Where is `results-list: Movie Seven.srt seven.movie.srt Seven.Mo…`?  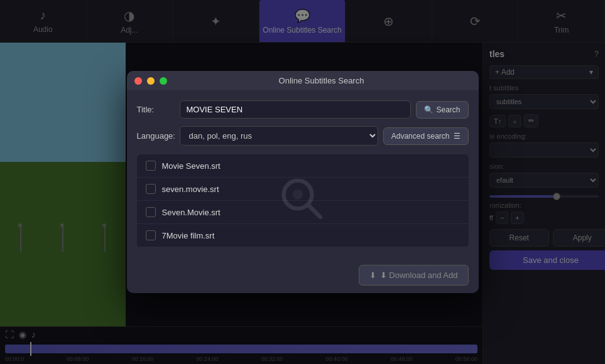
results-list: Movie Seven.srt seven.movie.srt Seven.Mo… is located at coordinates (303, 201).